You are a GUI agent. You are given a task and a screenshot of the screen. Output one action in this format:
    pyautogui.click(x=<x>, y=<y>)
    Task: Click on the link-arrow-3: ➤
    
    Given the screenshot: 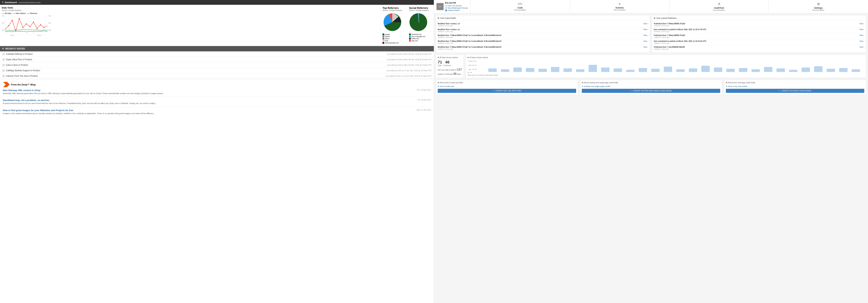 What is the action you would take?
    pyautogui.click(x=726, y=86)
    